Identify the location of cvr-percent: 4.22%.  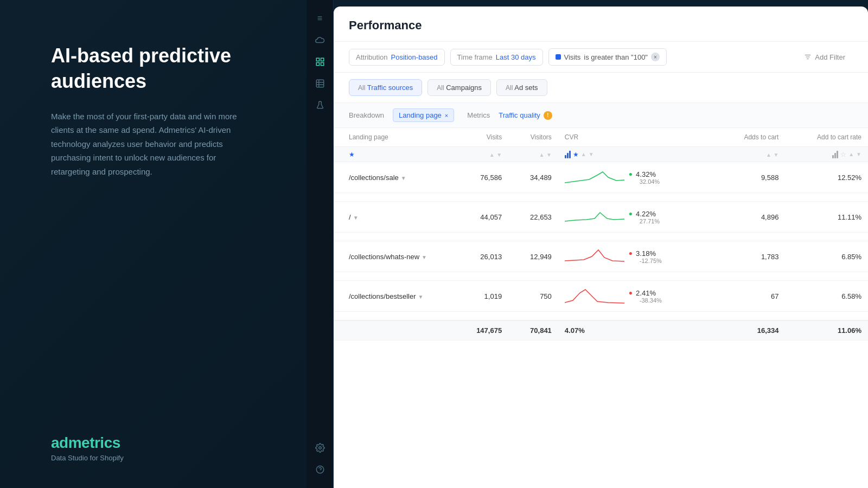
(646, 214).